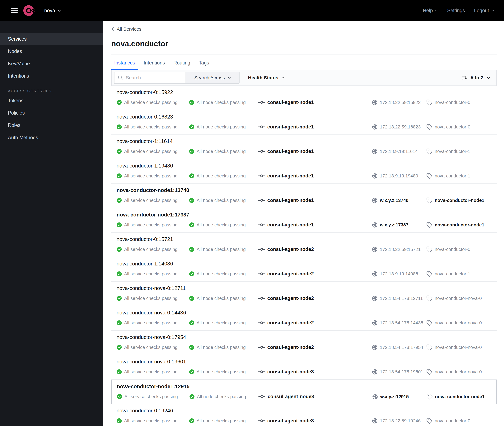  I want to click on tab-label: Tags, so click(204, 63).